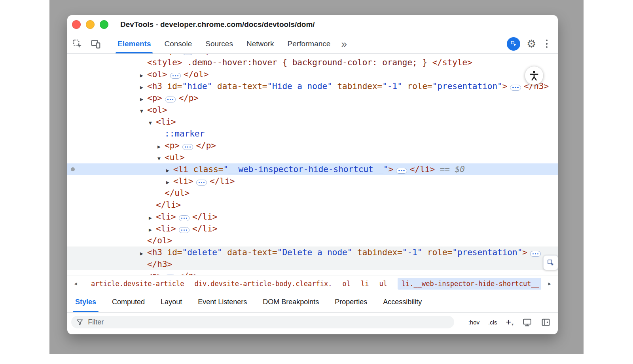  Describe the element at coordinates (313, 86) in the screenshot. I see `dom-tree-row: ▶<h3 id="hide" data-text="Hide a node" t…` at that location.